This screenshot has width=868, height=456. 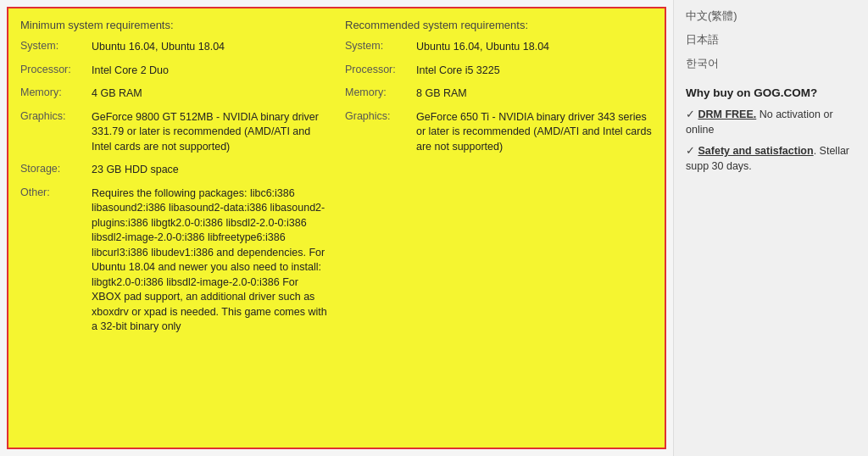 I want to click on rec-memory-row: Memory: 8 GB RAM, so click(x=498, y=94).